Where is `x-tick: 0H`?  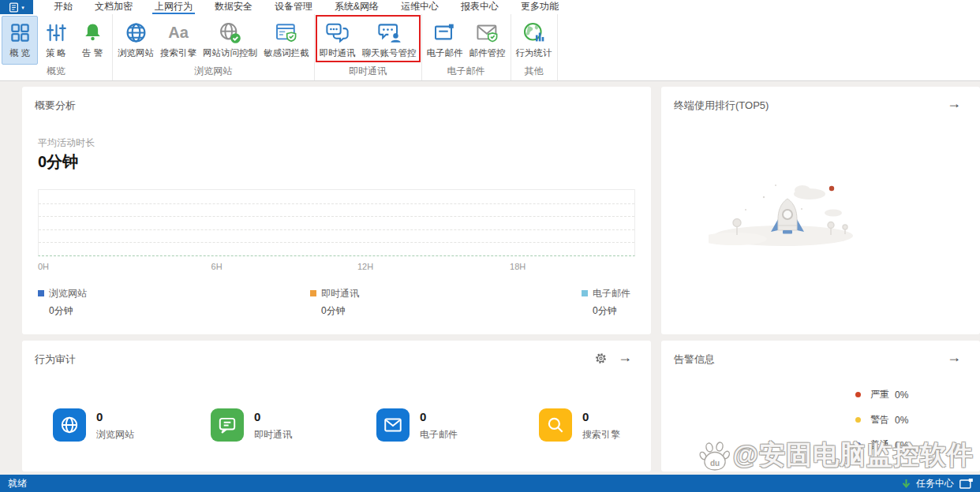 x-tick: 0H is located at coordinates (43, 266).